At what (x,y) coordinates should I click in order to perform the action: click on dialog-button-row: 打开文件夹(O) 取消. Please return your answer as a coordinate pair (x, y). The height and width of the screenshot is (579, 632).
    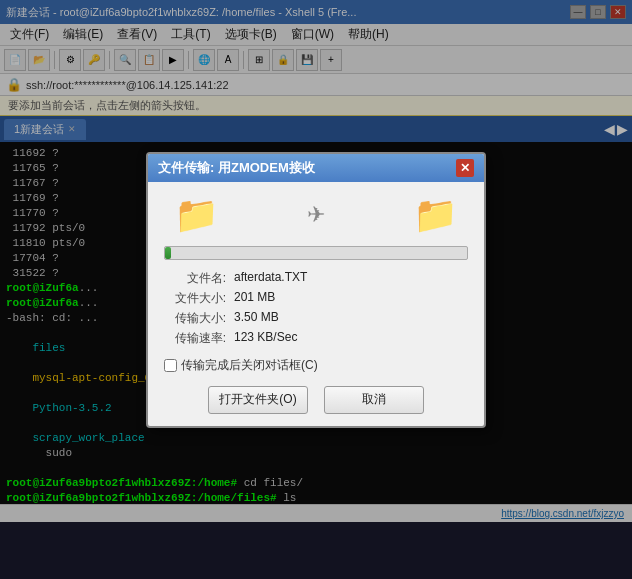
    Looking at the image, I should click on (316, 400).